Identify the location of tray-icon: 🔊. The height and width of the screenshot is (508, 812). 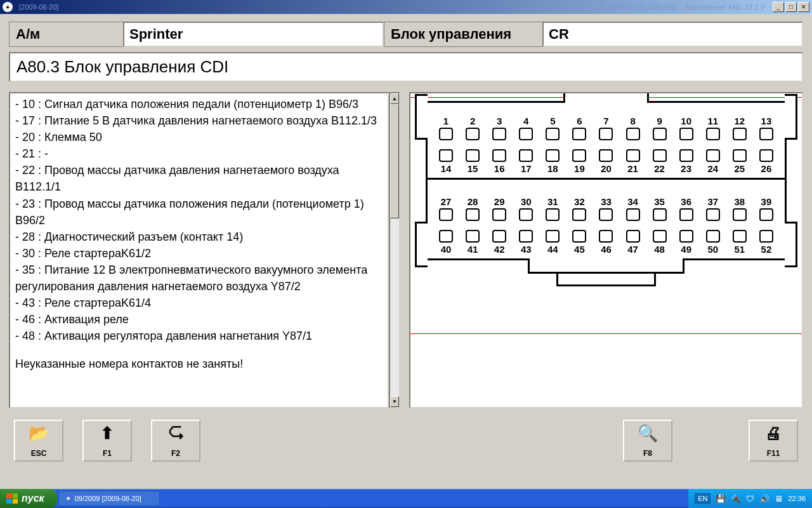
(764, 499).